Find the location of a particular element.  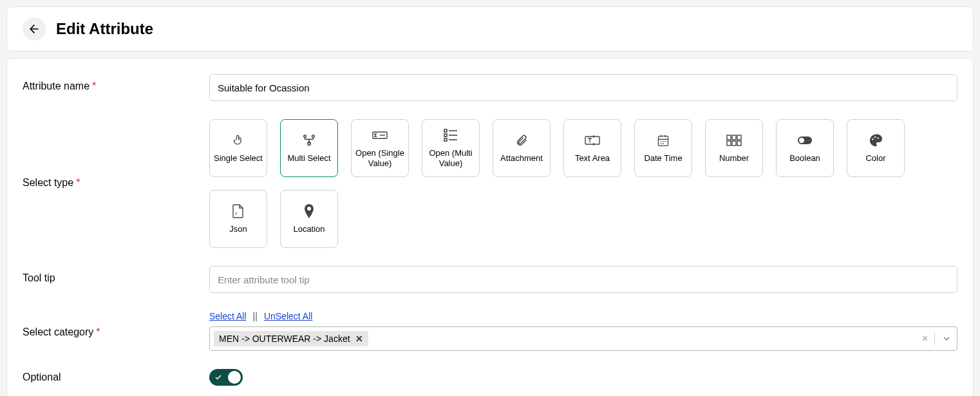

select-controls: × is located at coordinates (937, 339).